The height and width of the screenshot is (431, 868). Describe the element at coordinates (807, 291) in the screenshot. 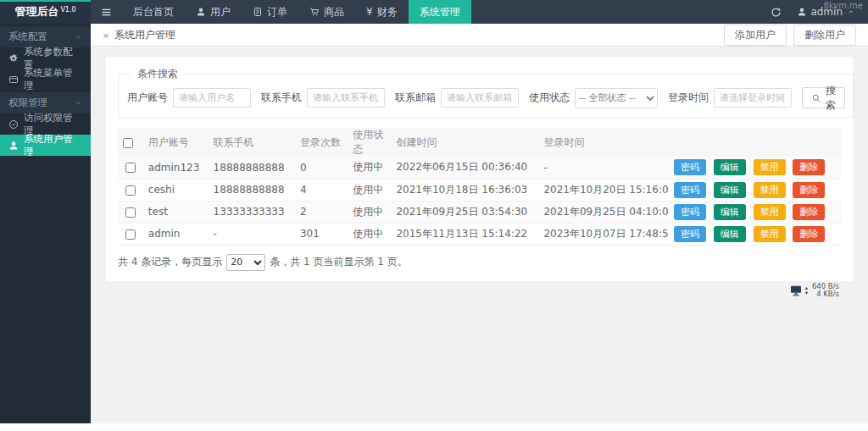

I see `traffic-arrows: ▴ ▾` at that location.